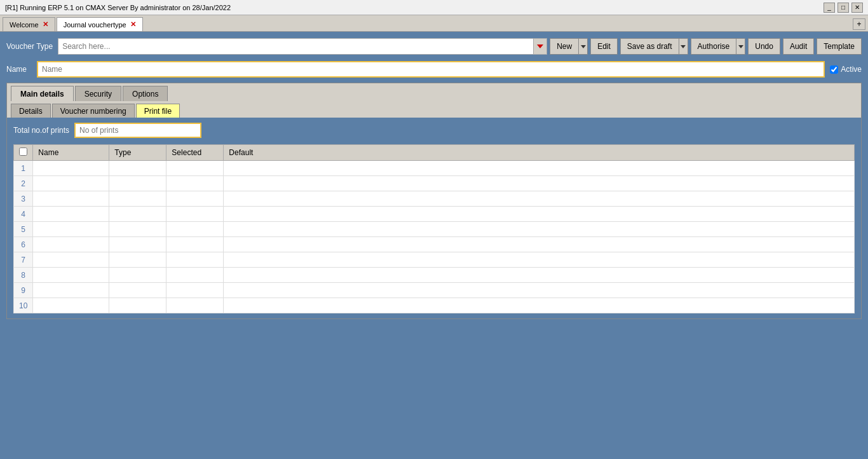  What do you see at coordinates (434, 335) in the screenshot?
I see `bottom-area` at bounding box center [434, 335].